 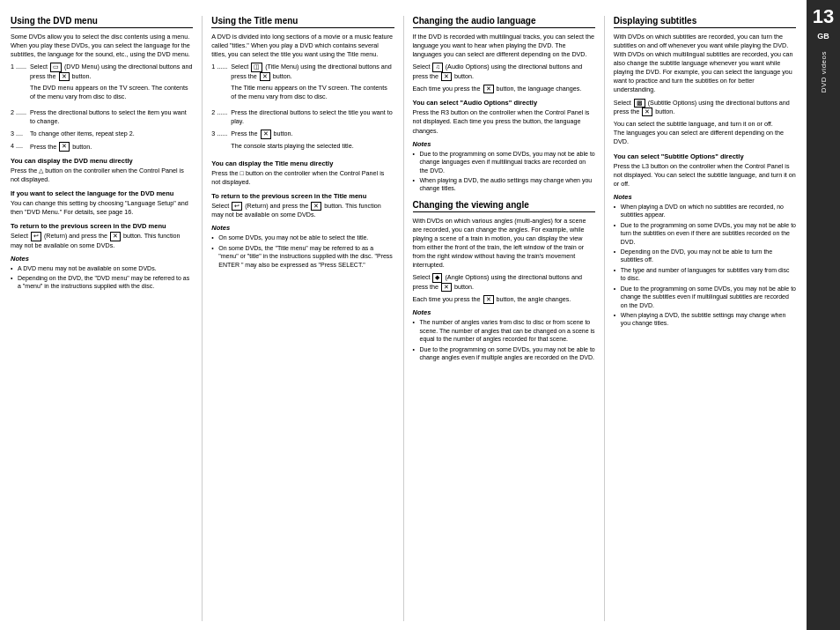 I want to click on x-icon-t-return: ✕, so click(x=316, y=206).